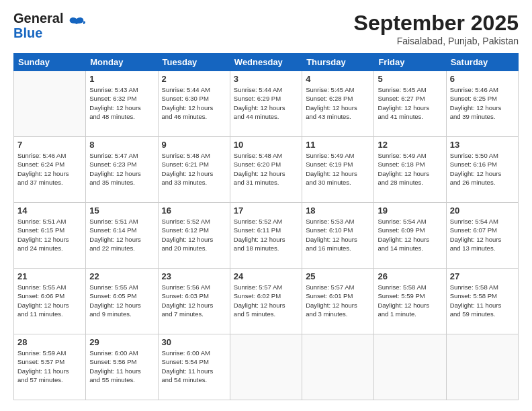 This screenshot has width=532, height=411. What do you see at coordinates (482, 236) in the screenshot?
I see `calendar-cell: 20Sunrise: 5:54 AM Sunset: 6:07 PM Dayli…` at bounding box center [482, 236].